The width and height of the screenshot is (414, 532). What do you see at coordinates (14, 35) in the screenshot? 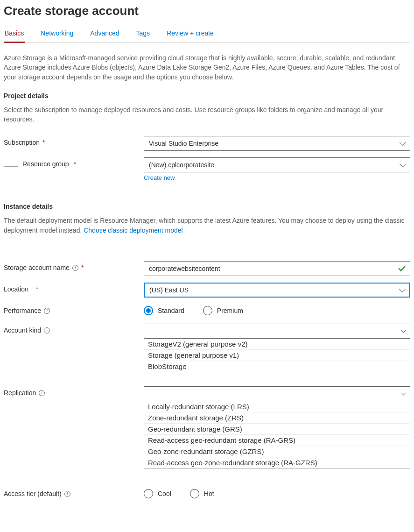
I see `tab-basics: Basics` at bounding box center [14, 35].